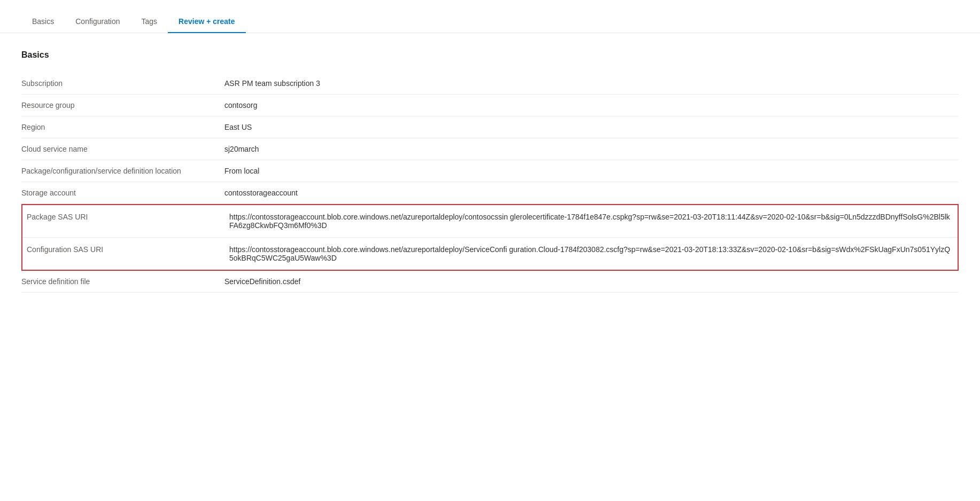 This screenshot has width=980, height=501. Describe the element at coordinates (490, 254) in the screenshot. I see `row-configuration-sas-uri: Configuration SAS URI https://contosstor…` at that location.